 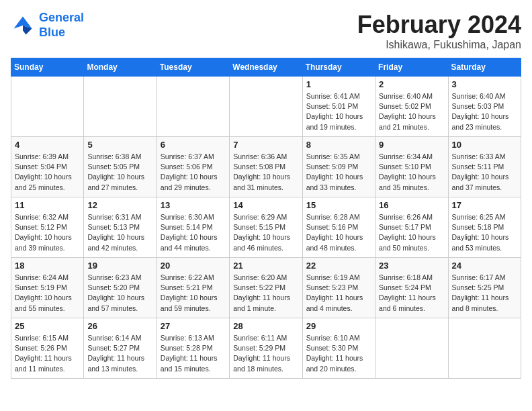 What do you see at coordinates (339, 266) in the screenshot?
I see `day-number: 22` at bounding box center [339, 266].